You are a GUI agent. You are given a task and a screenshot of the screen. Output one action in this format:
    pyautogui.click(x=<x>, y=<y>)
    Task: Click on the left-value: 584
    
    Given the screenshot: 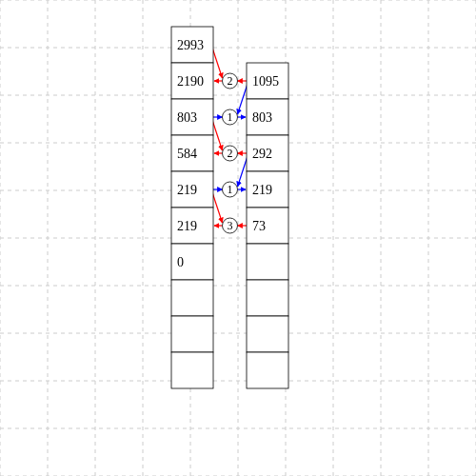 What is the action you would take?
    pyautogui.click(x=187, y=154)
    